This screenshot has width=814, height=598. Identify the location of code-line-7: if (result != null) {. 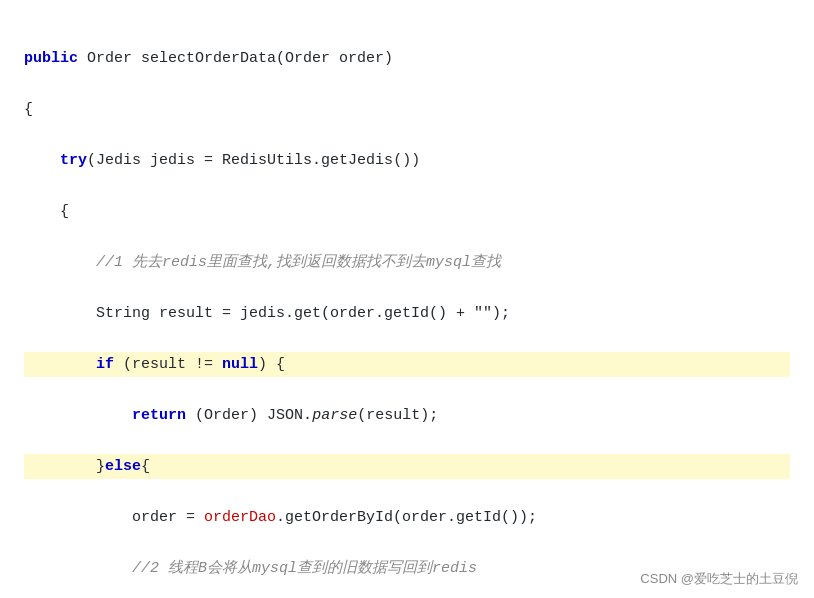
(407, 365).